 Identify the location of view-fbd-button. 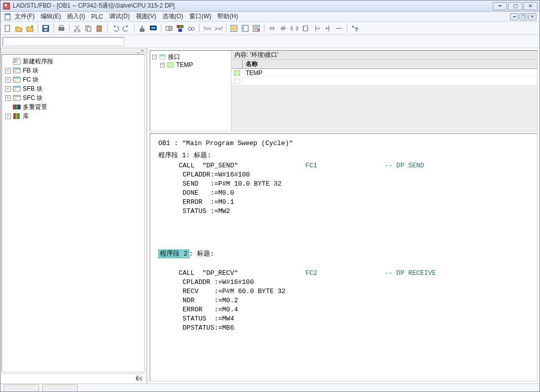
(245, 28).